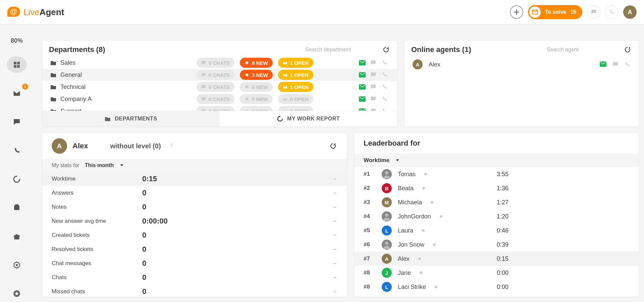  What do you see at coordinates (370, 259) in the screenshot?
I see `leaderboard-rank: #7` at bounding box center [370, 259].